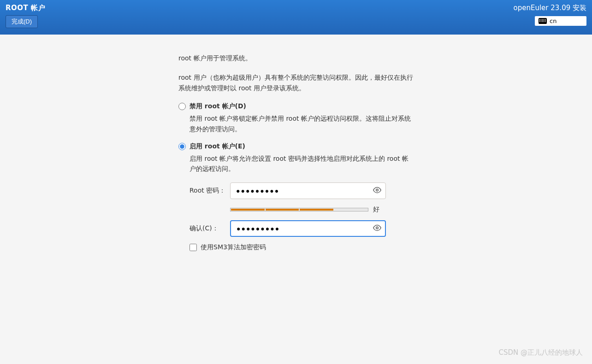  Describe the element at coordinates (302, 247) in the screenshot. I see `sm3-checkbox-row: 使用SM3算法加密密码` at that location.